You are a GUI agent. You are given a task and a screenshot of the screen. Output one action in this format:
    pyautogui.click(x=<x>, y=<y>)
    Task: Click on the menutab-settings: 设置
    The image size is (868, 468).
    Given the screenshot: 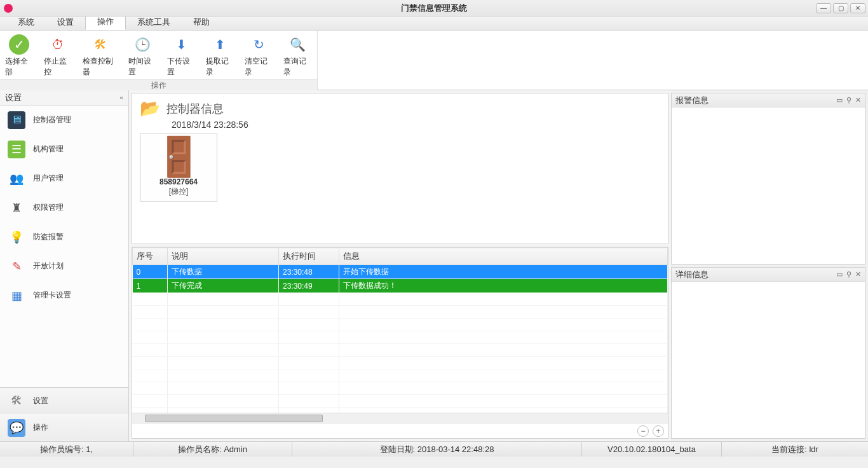 What is the action you would take?
    pyautogui.click(x=65, y=22)
    